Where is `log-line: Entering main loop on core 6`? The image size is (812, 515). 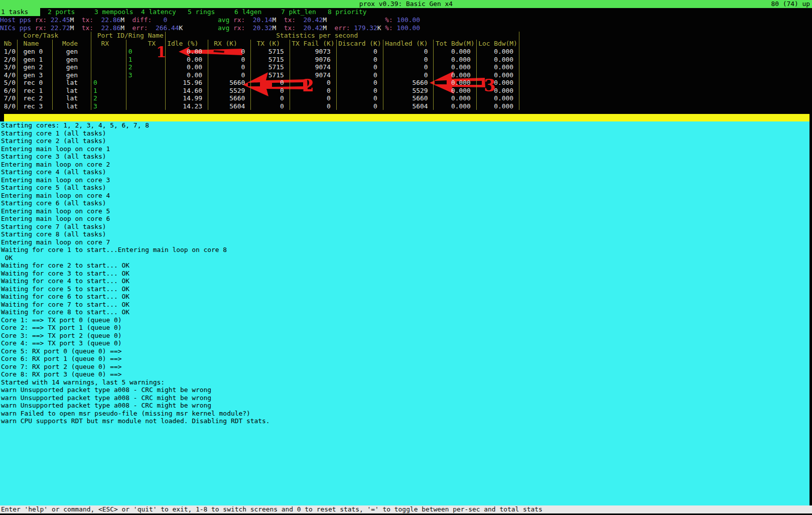 log-line: Entering main loop on core 6 is located at coordinates (55, 219).